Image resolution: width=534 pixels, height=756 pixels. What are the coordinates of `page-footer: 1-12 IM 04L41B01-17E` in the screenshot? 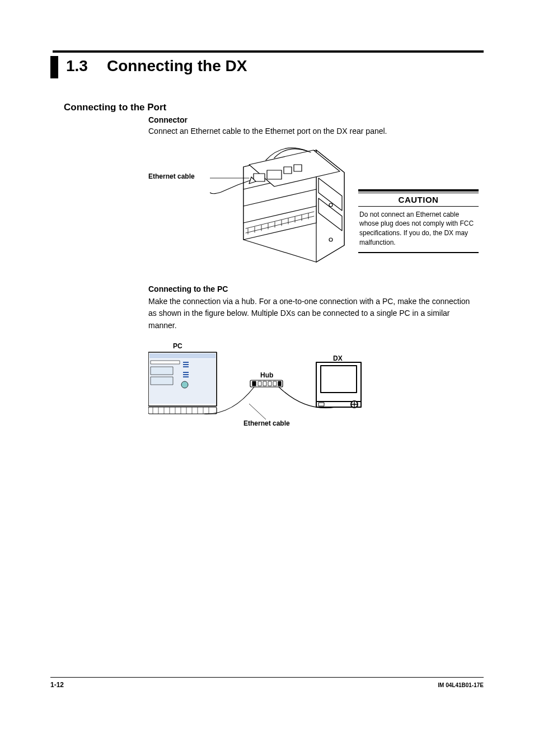 It's located at (267, 683).